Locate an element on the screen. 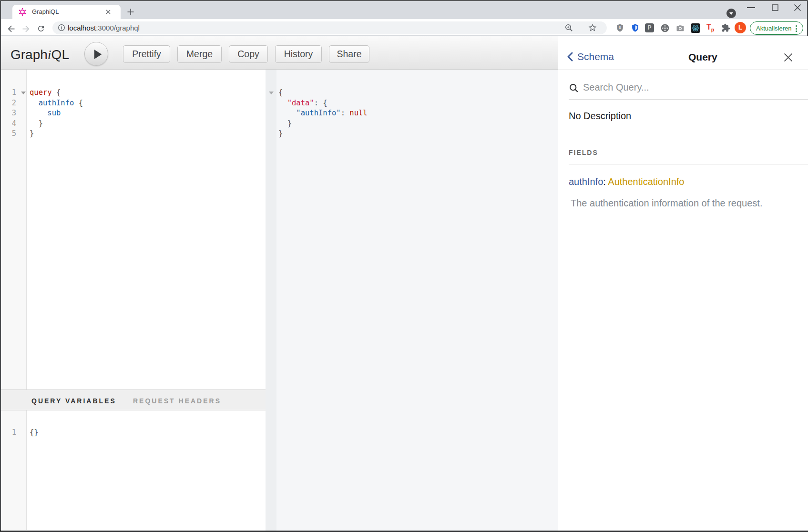 The height and width of the screenshot is (532, 808). browser-titlebar: GraphiQL is located at coordinates (404, 10).